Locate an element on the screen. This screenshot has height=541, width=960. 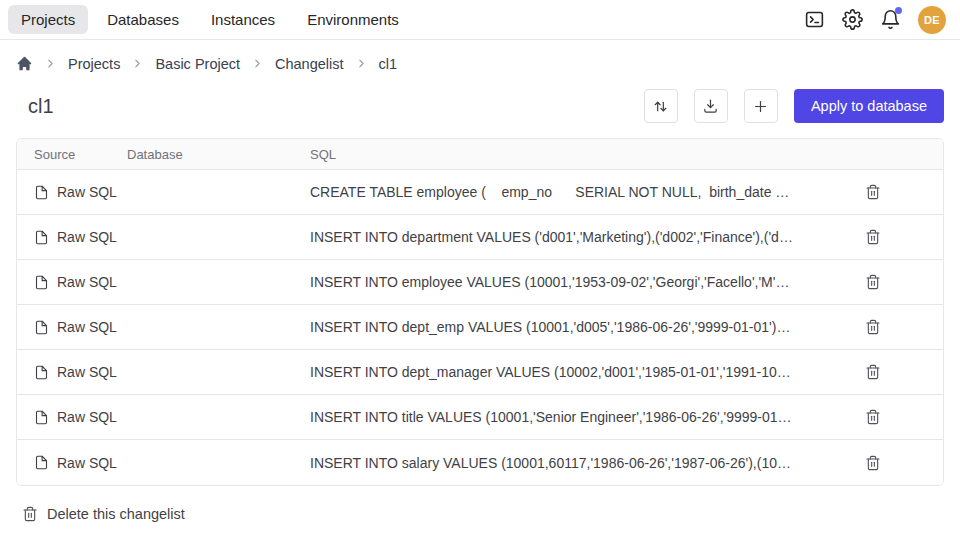
table-row: Raw SQL INSERT INTO employee VALUES (100… is located at coordinates (480, 282).